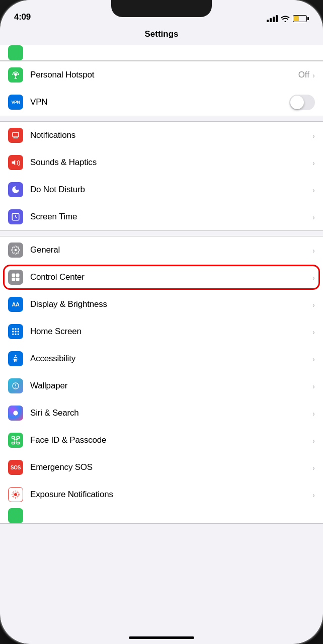 The height and width of the screenshot is (644, 323). What do you see at coordinates (162, 495) in the screenshot?
I see `settings-item-exposure: Exposure Notifications ›` at bounding box center [162, 495].